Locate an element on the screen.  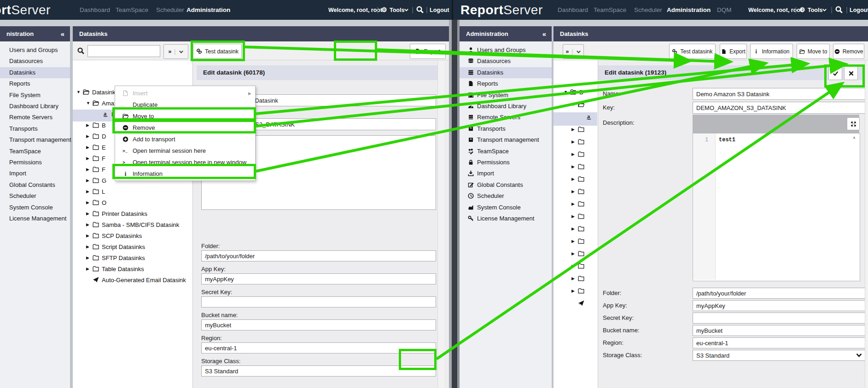
menu-item-move-to: Move to is located at coordinates (185, 116).